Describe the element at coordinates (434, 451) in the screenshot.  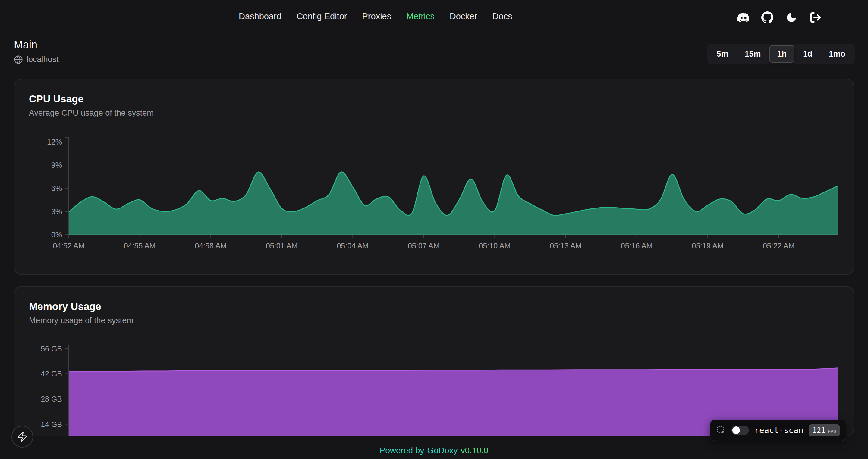
I see `footer: Powered by GoDoxy v0.10.0` at that location.